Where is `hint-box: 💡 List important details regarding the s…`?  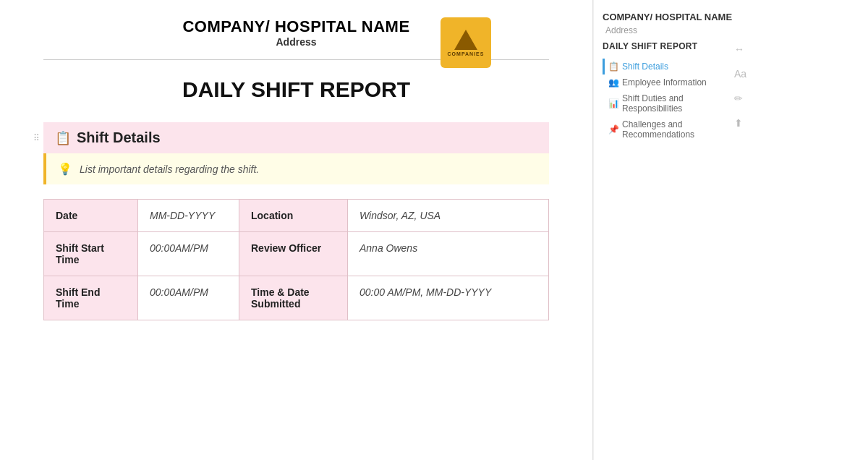 hint-box: 💡 List important details regarding the s… is located at coordinates (297, 169).